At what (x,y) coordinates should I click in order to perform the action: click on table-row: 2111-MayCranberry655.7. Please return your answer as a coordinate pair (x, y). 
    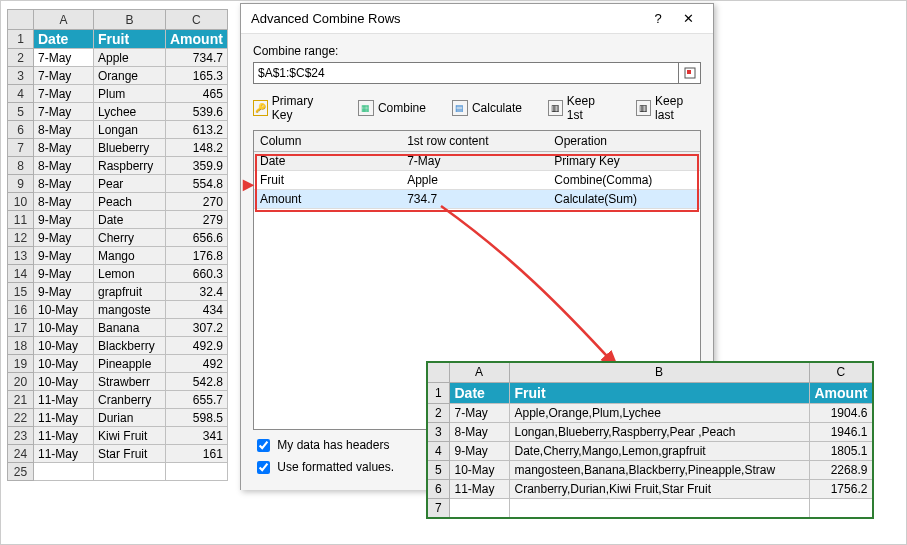
    Looking at the image, I should click on (118, 400).